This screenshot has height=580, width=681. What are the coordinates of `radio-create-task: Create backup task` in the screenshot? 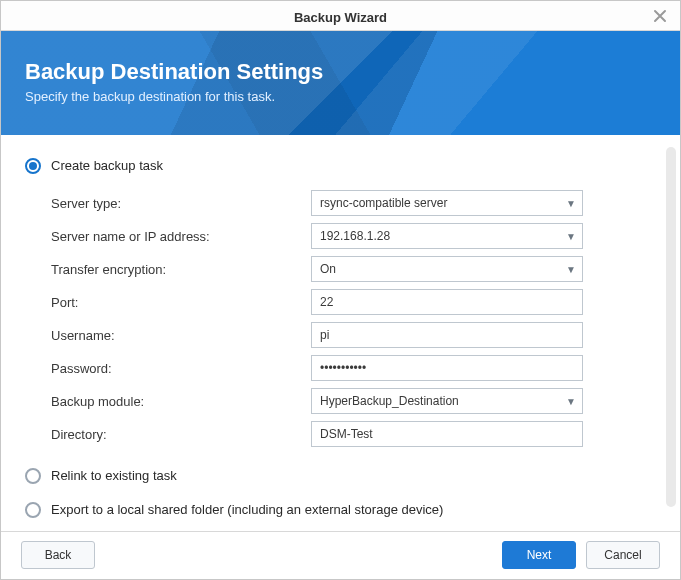 It's located at (340, 166).